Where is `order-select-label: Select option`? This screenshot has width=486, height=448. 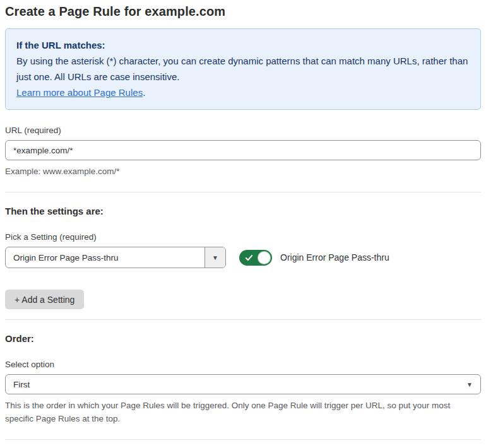
order-select-label: Select option is located at coordinates (243, 365).